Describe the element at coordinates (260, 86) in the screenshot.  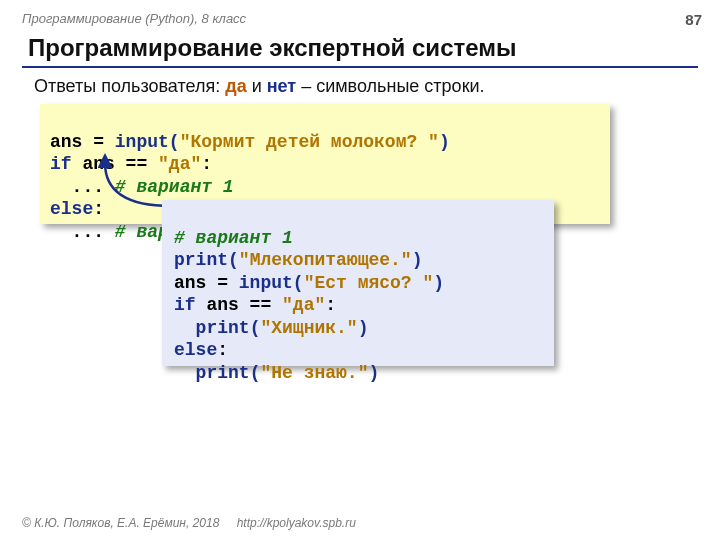
I see `subtitle-line: Ответы пользователя: да и нет – символьн…` at that location.